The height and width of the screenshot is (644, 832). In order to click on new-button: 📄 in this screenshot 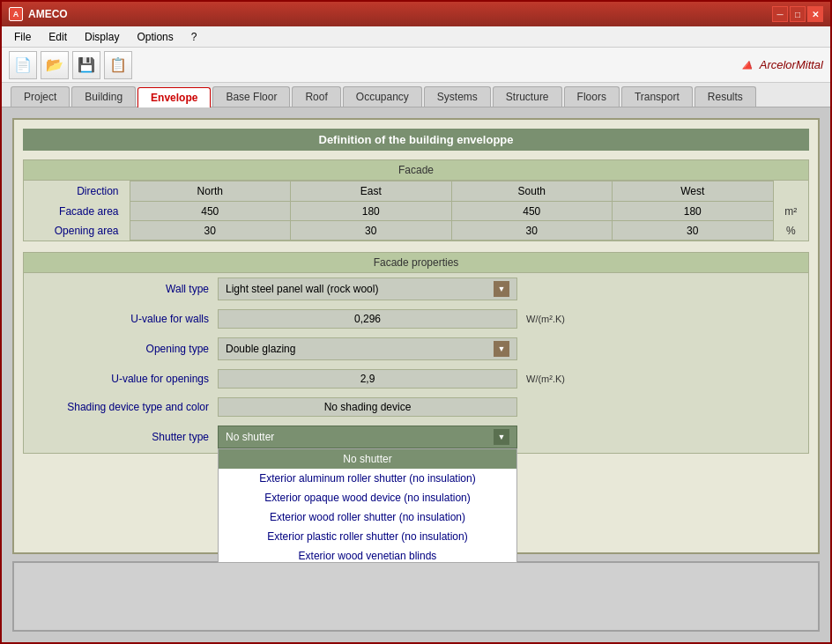, I will do `click(23, 65)`.